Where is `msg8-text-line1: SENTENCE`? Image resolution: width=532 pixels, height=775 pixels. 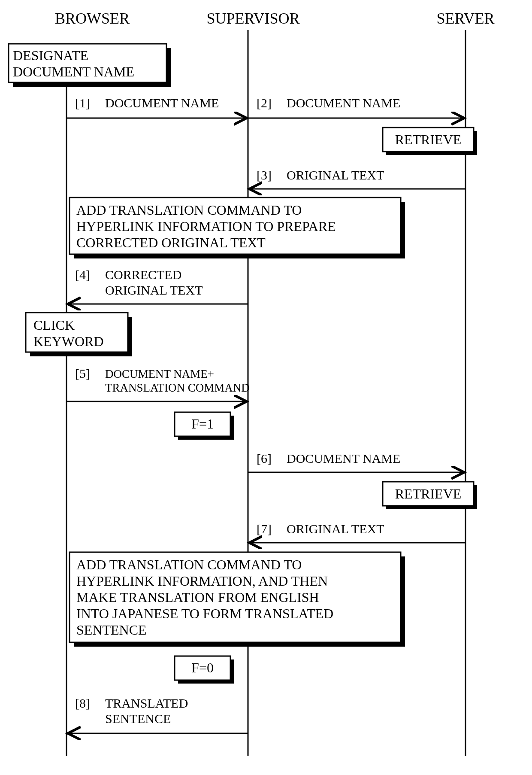 msg8-text-line1: SENTENCE is located at coordinates (138, 719).